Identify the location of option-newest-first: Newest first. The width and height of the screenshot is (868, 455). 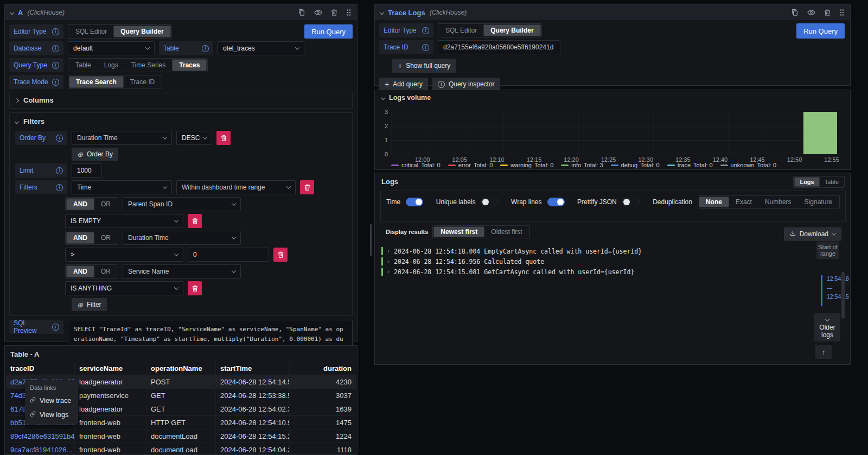
(459, 232).